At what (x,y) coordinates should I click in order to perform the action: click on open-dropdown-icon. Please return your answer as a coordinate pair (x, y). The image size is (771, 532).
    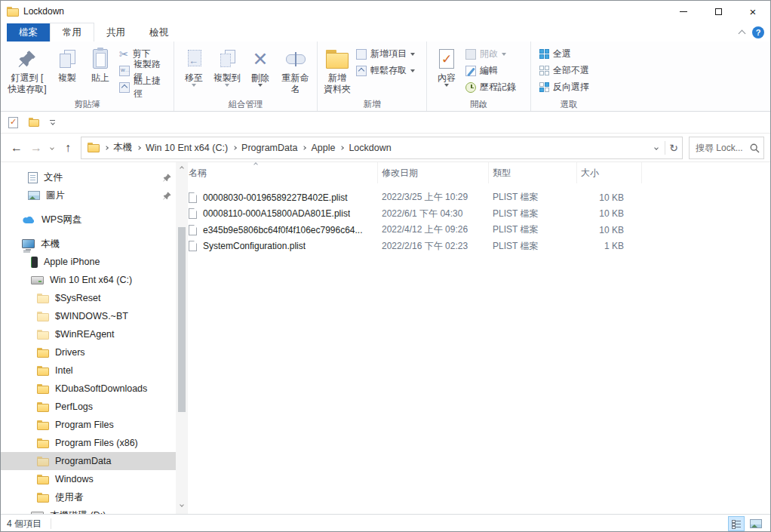
    Looking at the image, I should click on (504, 54).